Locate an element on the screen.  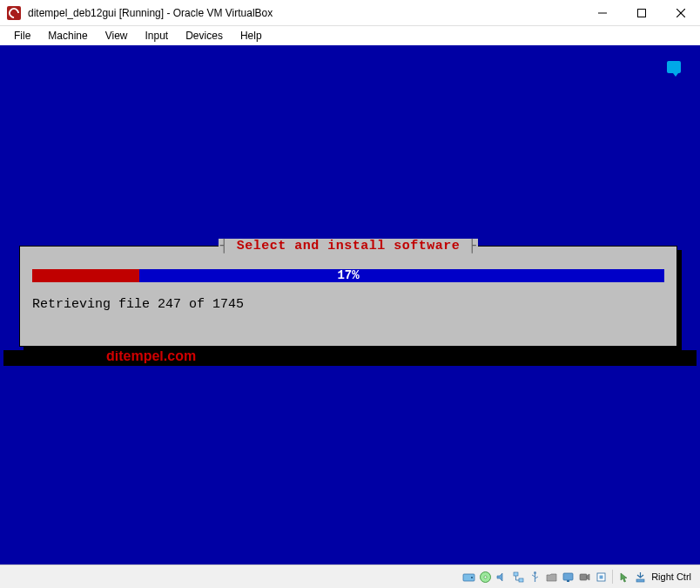
menu-help: Help is located at coordinates (251, 36).